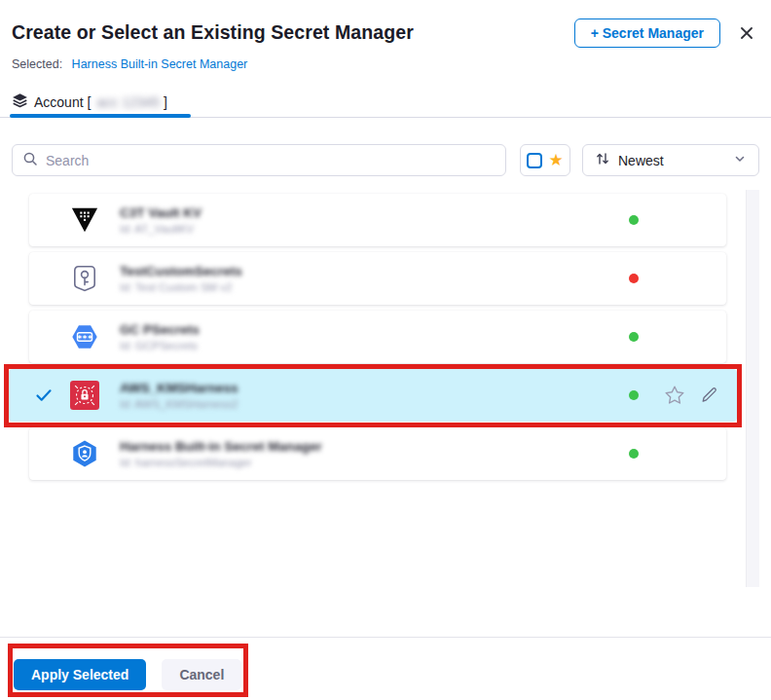  Describe the element at coordinates (161, 212) in the screenshot. I see `secret-manager-name: C3T Vault KV` at that location.